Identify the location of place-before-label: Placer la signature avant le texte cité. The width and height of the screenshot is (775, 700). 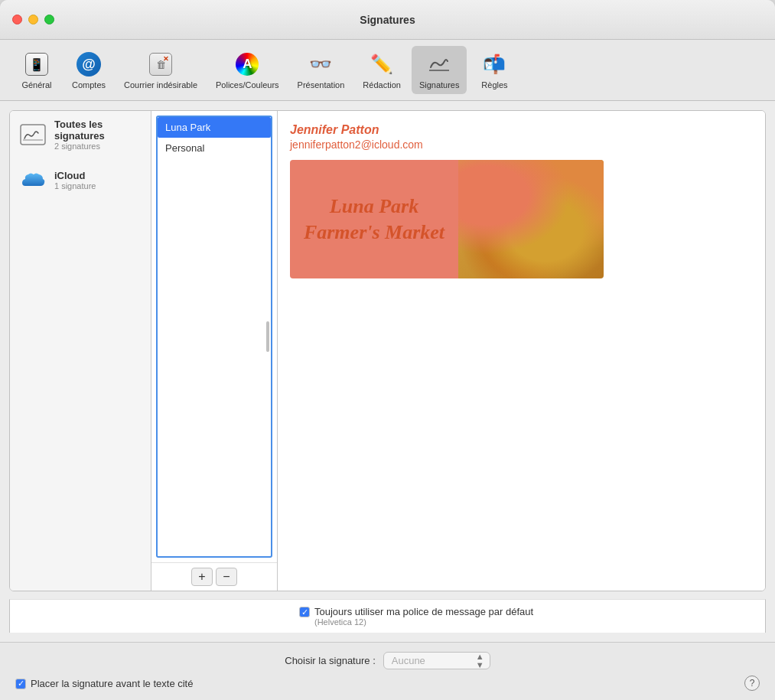
(112, 684).